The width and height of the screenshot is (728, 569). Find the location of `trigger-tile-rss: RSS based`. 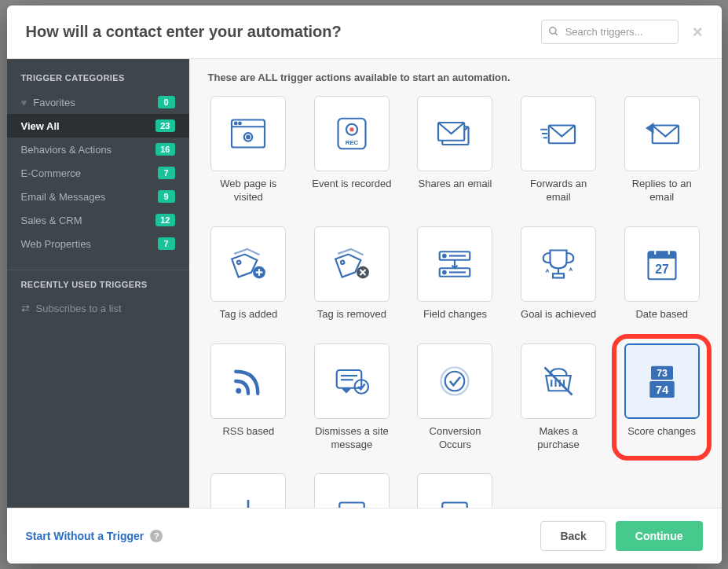

trigger-tile-rss: RSS based is located at coordinates (249, 398).